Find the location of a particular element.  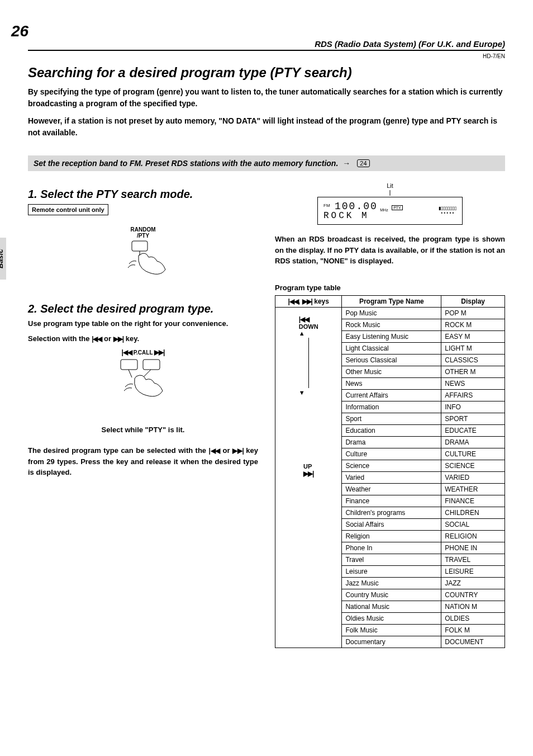

page-reference: 24 is located at coordinates (363, 163).